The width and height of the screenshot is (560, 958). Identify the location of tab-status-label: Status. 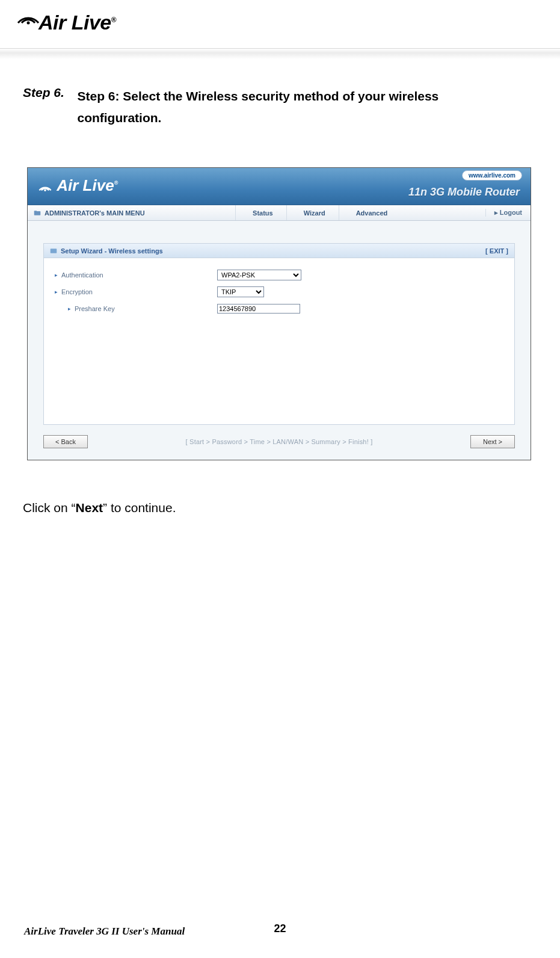
(263, 213).